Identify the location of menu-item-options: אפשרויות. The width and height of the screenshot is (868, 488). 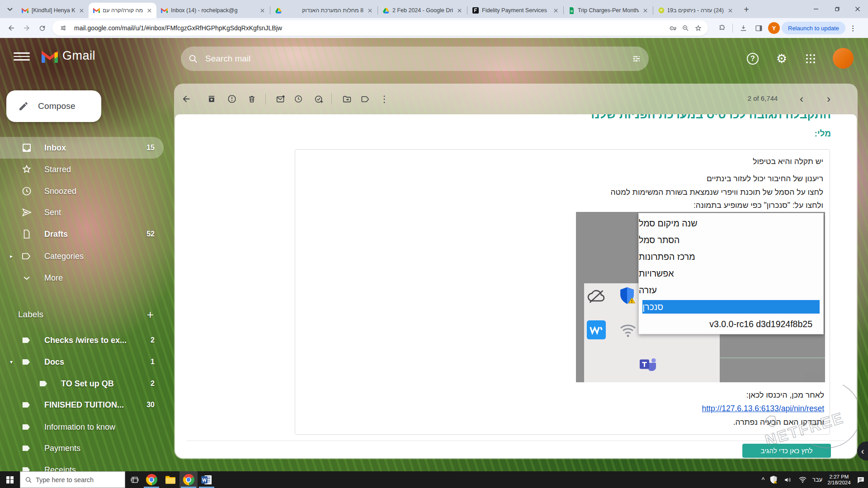
(731, 274).